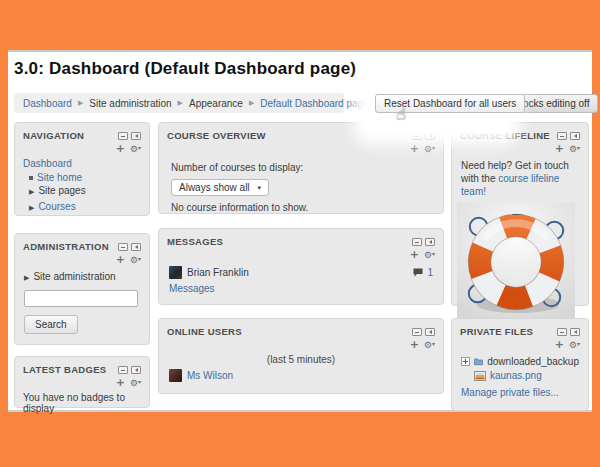 The height and width of the screenshot is (467, 600). What do you see at coordinates (301, 208) in the screenshot?
I see `course-overview-empty-text: No course information to show.` at bounding box center [301, 208].